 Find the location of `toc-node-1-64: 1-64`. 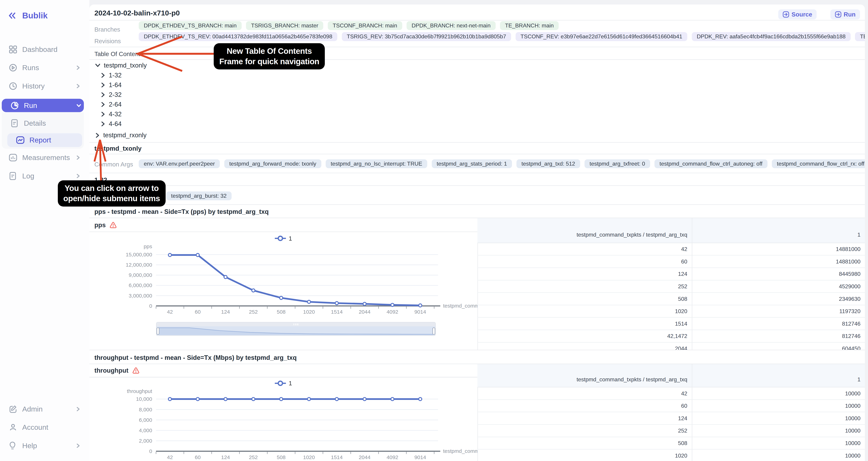

toc-node-1-64: 1-64 is located at coordinates (111, 85).